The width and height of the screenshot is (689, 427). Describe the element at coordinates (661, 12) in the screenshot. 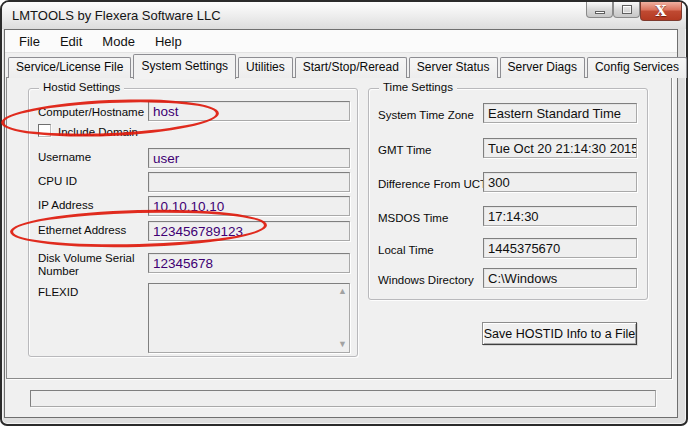

I see `close-button: X` at that location.